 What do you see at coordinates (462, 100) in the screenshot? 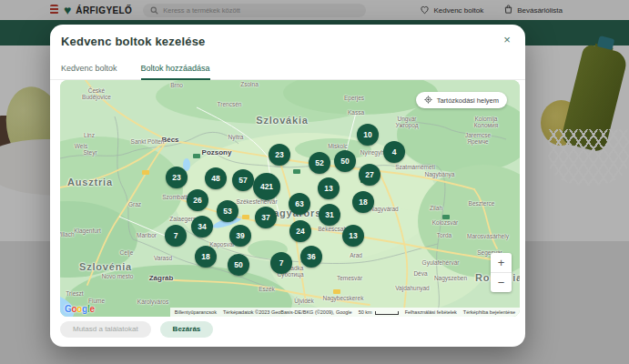
I see `locate-me-button: Tartózkodási helyem` at bounding box center [462, 100].